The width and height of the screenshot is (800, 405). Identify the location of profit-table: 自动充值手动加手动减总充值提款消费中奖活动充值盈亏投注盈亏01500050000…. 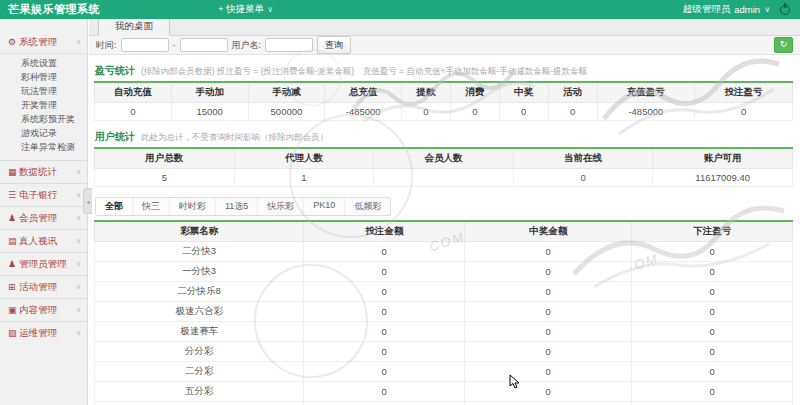
(444, 101).